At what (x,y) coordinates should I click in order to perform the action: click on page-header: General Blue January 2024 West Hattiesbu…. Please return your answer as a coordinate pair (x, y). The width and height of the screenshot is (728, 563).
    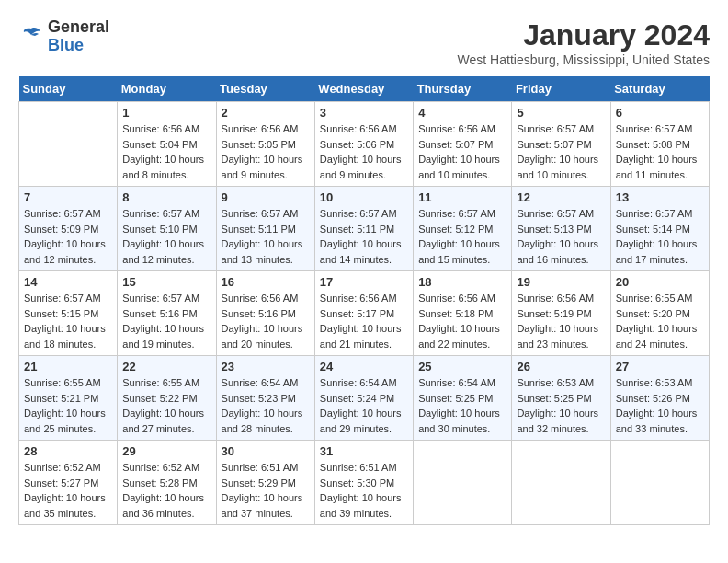
    Looking at the image, I should click on (364, 42).